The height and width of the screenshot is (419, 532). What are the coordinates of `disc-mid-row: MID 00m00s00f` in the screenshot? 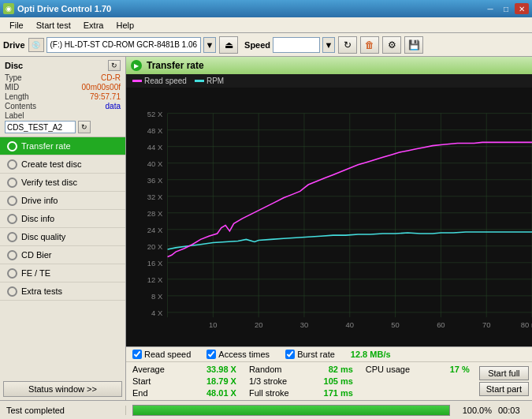 It's located at (63, 87).